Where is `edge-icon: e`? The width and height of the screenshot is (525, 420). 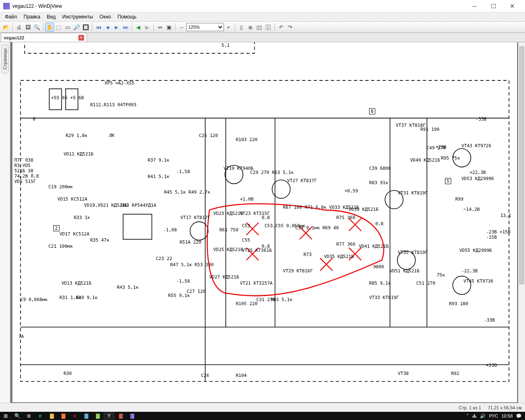 edge-icon: e is located at coordinates (40, 416).